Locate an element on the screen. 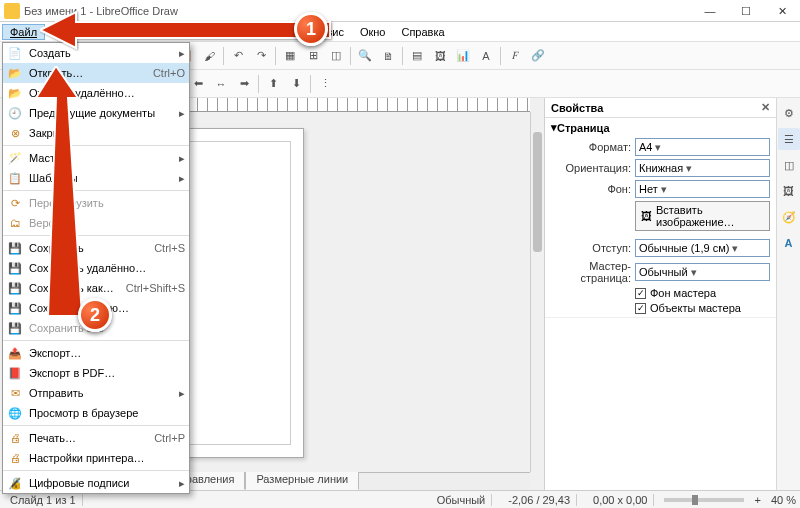 This screenshot has width=800, height=508. save-as-icon: 💾 is located at coordinates (15, 288).